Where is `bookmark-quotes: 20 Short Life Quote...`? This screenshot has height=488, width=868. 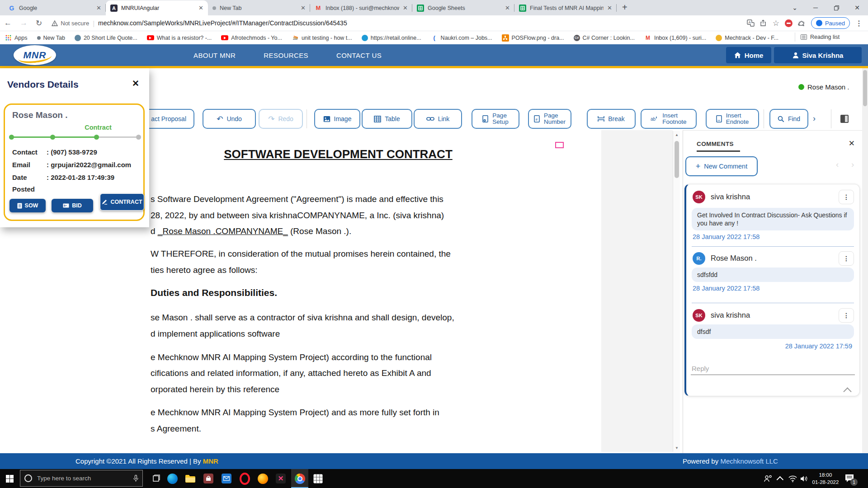
bookmark-quotes: 20 Short Life Quote... is located at coordinates (106, 38).